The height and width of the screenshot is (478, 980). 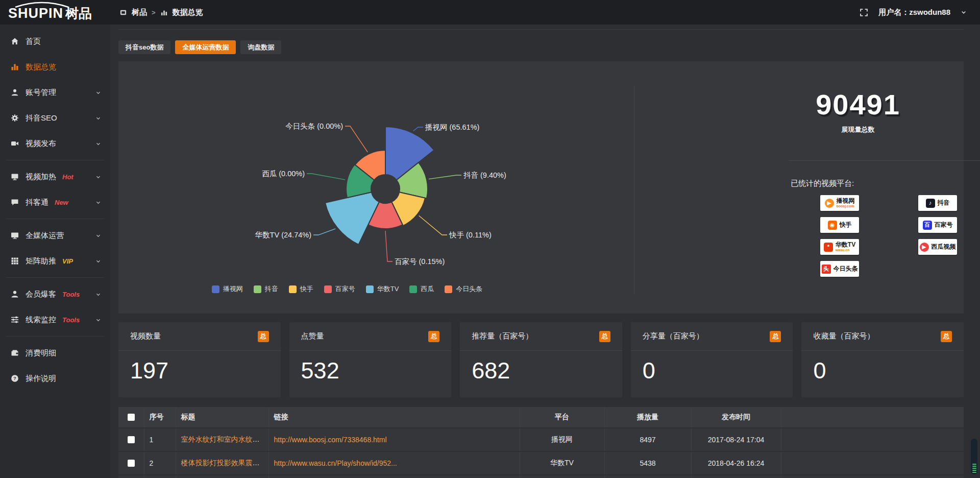 What do you see at coordinates (41, 177) in the screenshot?
I see `sidebar-item-label: 视频加热` at bounding box center [41, 177].